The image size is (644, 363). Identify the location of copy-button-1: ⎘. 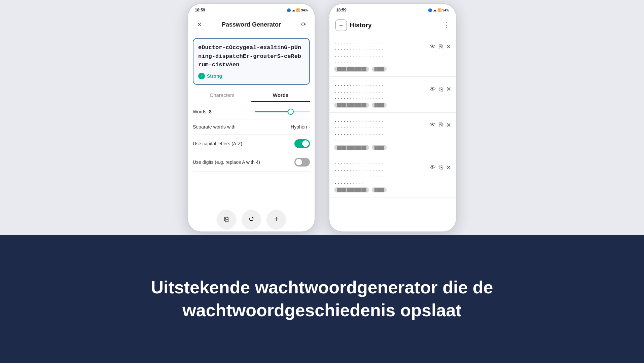
(441, 47).